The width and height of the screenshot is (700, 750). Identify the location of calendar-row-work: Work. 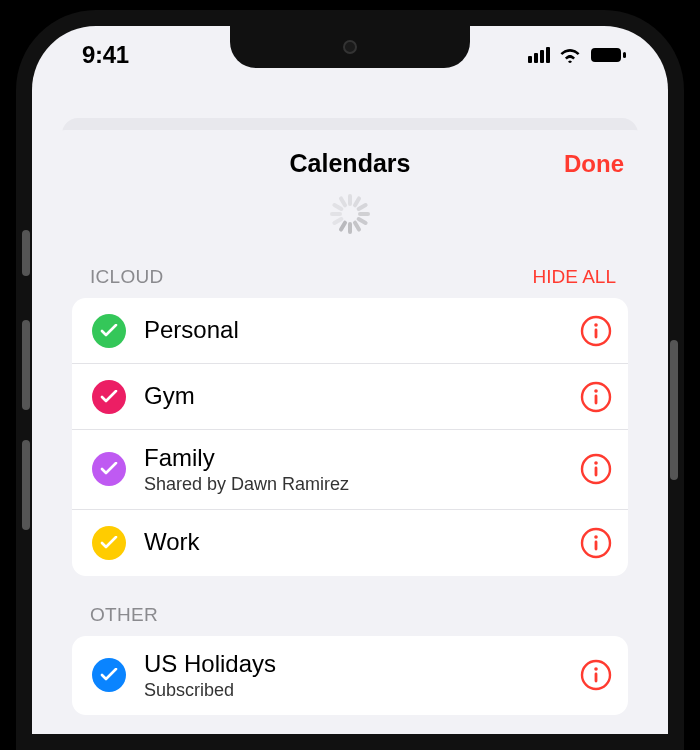
(350, 543).